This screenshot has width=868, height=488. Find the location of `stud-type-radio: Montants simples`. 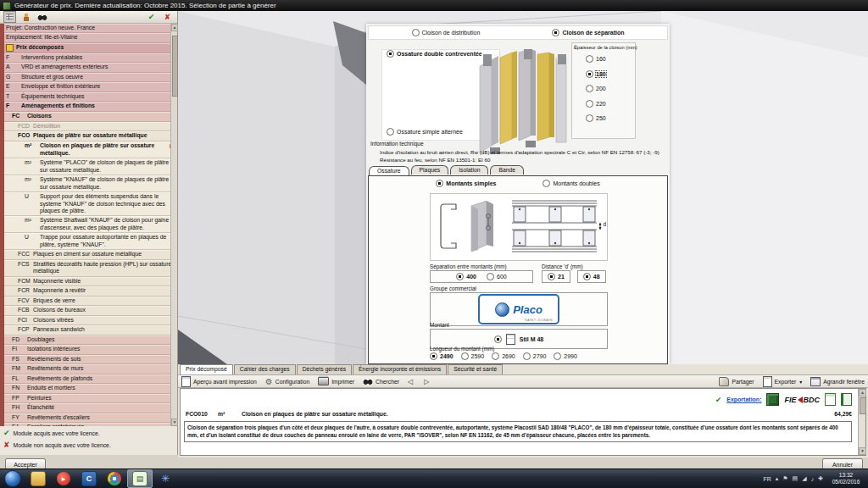

stud-type-radio: Montants simples is located at coordinates (466, 183).